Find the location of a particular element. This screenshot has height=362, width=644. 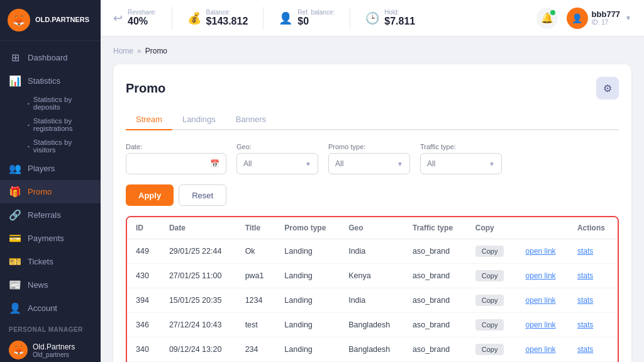

sidebar-item-dashboard: ⊞ Dashboard is located at coordinates (50, 58).